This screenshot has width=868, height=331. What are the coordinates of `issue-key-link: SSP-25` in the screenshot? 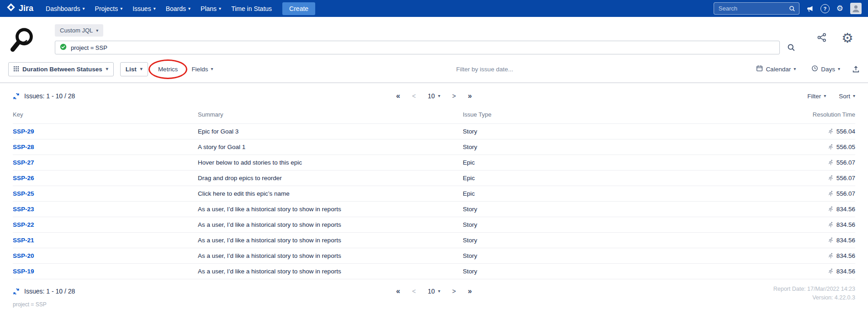 It's located at (24, 194).